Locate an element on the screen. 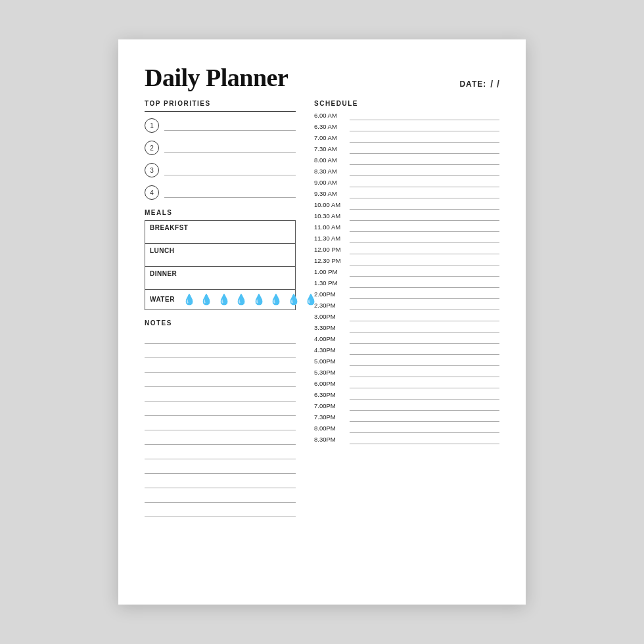  time-label-19: 3.30PM is located at coordinates (332, 327).